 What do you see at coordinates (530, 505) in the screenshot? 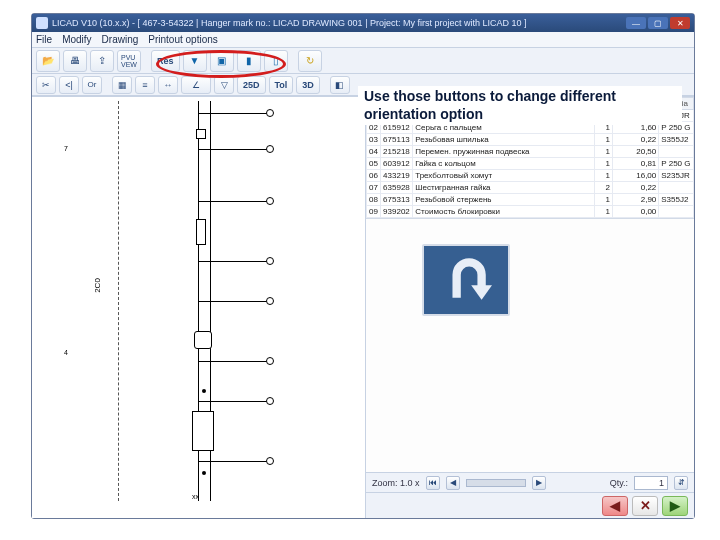
I see `nav-footer: ◀ ✕ ▶` at bounding box center [530, 505].